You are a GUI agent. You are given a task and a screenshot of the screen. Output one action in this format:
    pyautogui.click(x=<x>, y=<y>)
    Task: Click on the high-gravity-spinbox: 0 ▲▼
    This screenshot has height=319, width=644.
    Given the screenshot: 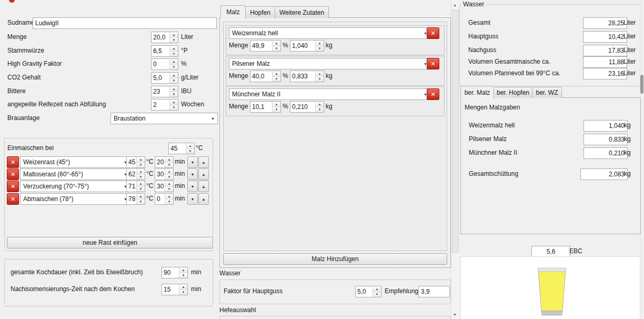 What is the action you would take?
    pyautogui.click(x=165, y=64)
    